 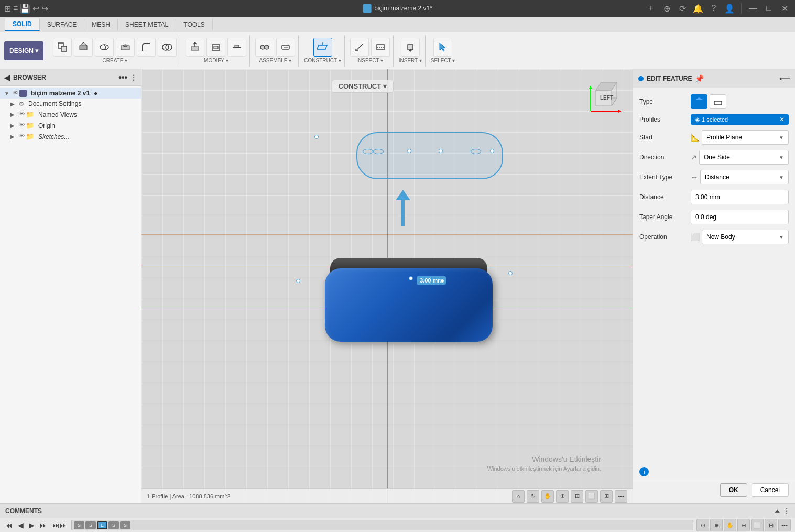 What do you see at coordinates (769, 8) in the screenshot?
I see `maximize-btn: □` at bounding box center [769, 8].